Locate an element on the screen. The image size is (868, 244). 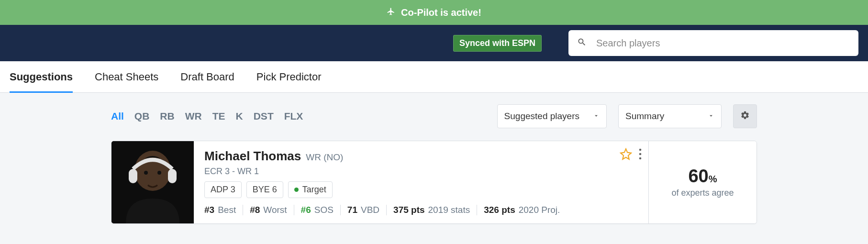
stat-worst-value: #8 is located at coordinates (255, 210).